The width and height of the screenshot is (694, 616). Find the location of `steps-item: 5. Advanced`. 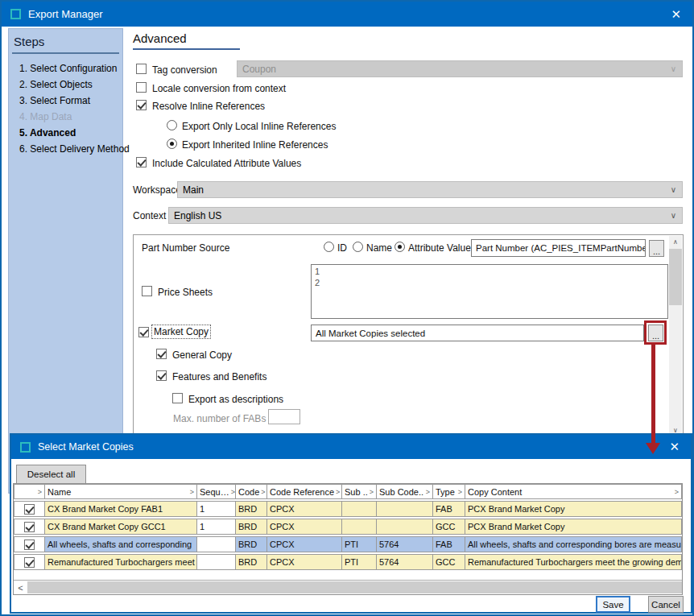

steps-item: 5. Advanced is located at coordinates (66, 133).